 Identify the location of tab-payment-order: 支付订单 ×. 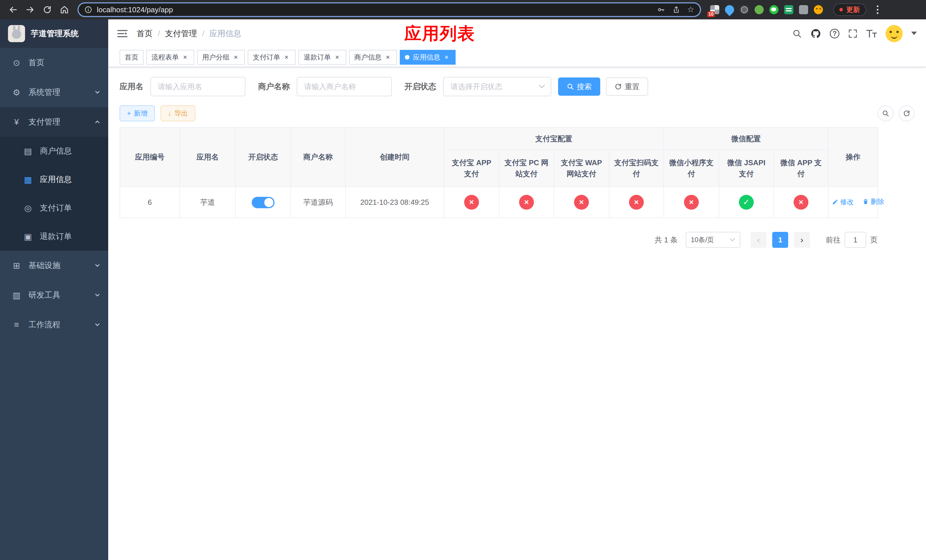
(271, 57).